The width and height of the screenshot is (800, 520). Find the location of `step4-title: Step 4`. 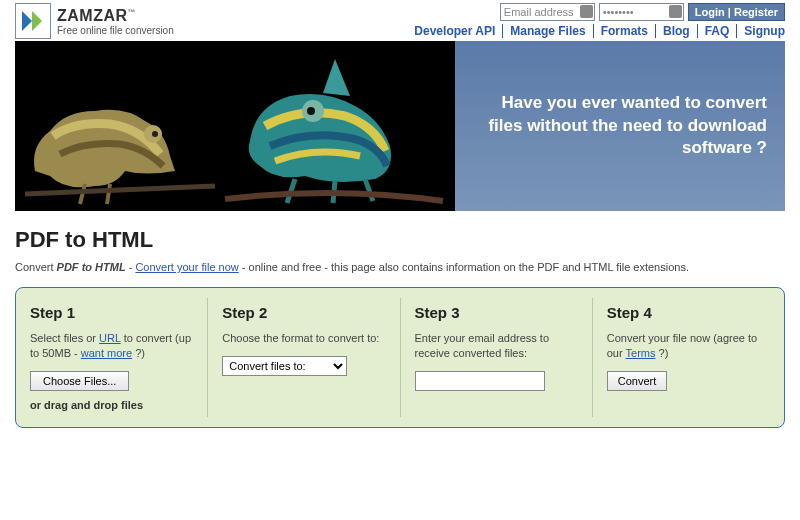

step4-title: Step 4 is located at coordinates (688, 312).